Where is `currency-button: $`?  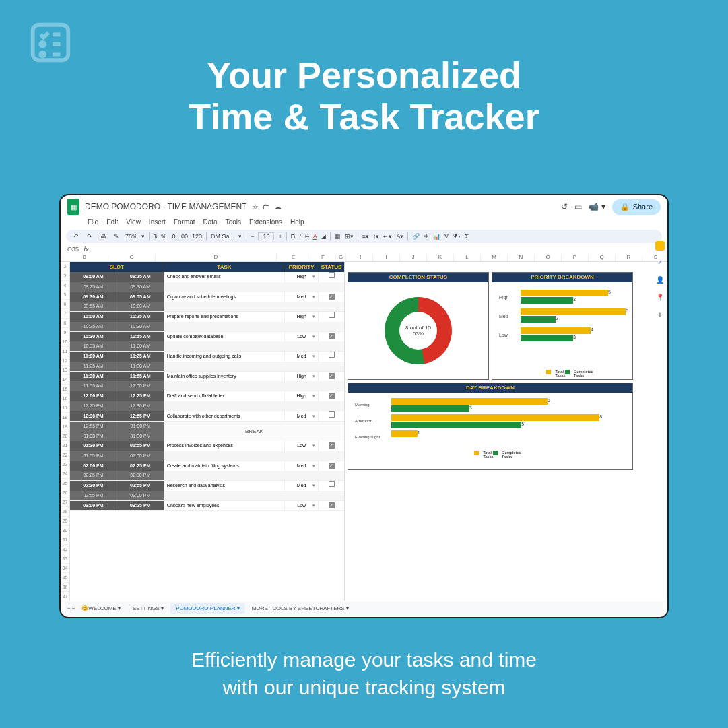
currency-button: $ is located at coordinates (155, 236).